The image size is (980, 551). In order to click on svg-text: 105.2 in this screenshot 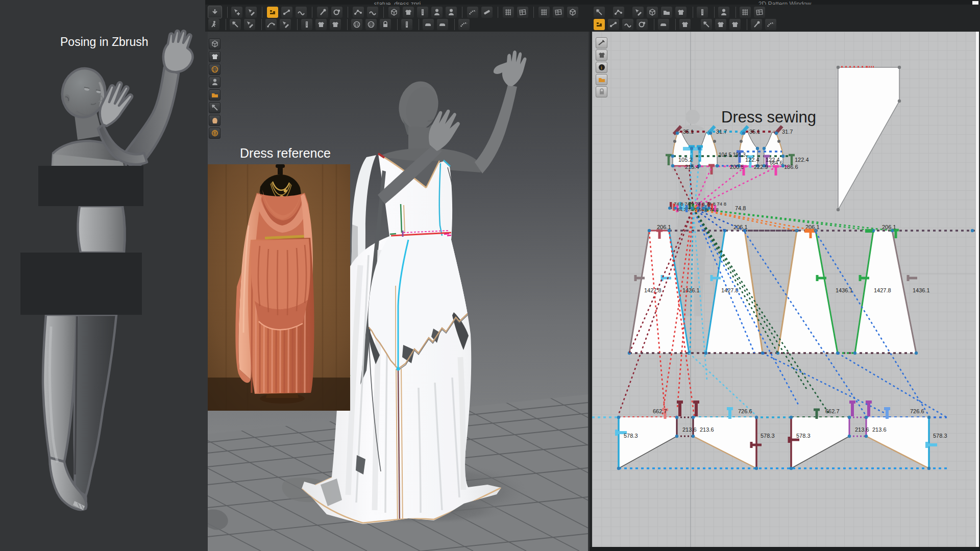, I will do `click(685, 160)`.